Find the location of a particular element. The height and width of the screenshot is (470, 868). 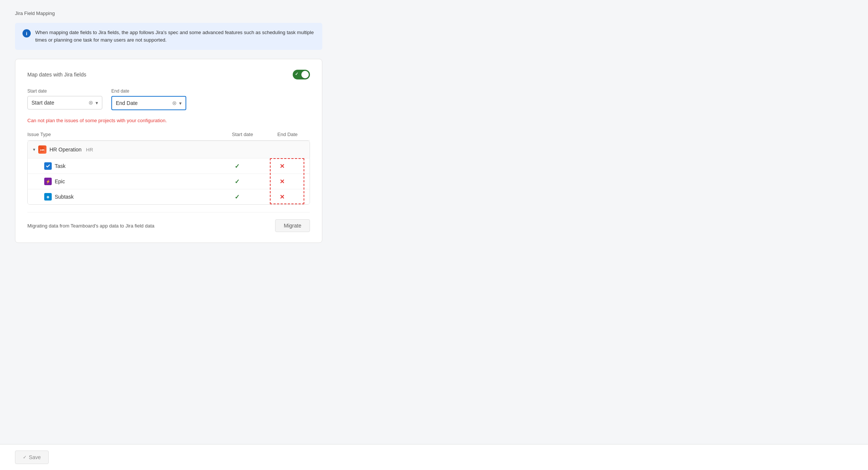

table-row-task: Task ✓ ✕ is located at coordinates (169, 166).